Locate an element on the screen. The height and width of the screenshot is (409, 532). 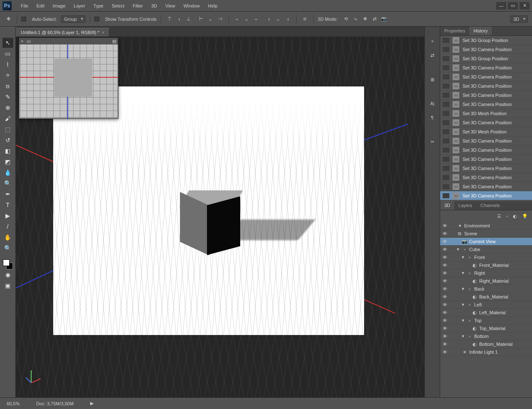
auto-select-checkbox is located at coordinates (24, 19).